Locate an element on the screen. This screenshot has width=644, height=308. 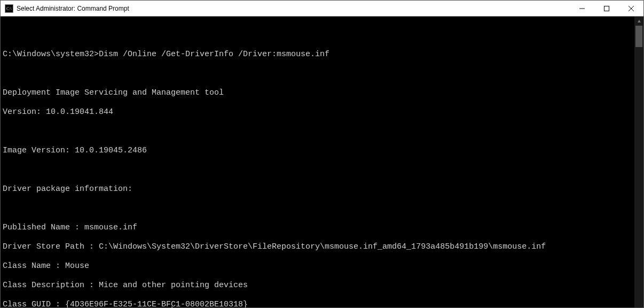
version-line: Version: 10.0.19041.844 is located at coordinates (318, 112).